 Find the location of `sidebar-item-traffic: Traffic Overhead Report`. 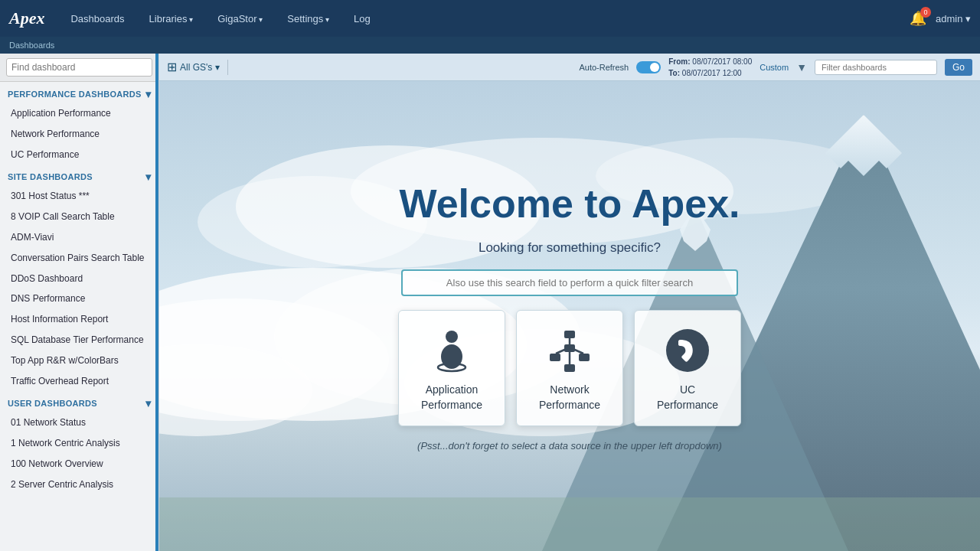

sidebar-item-traffic: Traffic Overhead Report is located at coordinates (80, 381).